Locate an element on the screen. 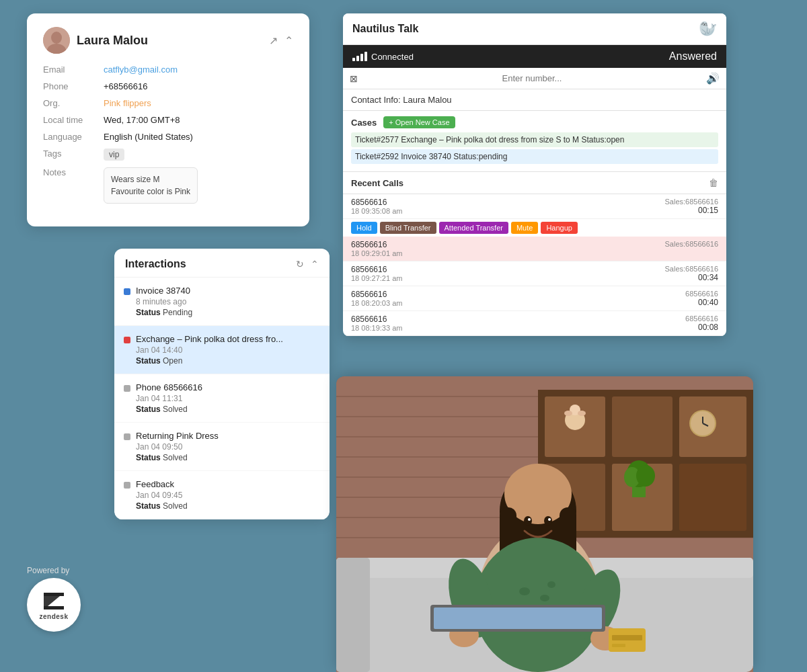  call-time-5: 18 08:19:33 am is located at coordinates (377, 328).